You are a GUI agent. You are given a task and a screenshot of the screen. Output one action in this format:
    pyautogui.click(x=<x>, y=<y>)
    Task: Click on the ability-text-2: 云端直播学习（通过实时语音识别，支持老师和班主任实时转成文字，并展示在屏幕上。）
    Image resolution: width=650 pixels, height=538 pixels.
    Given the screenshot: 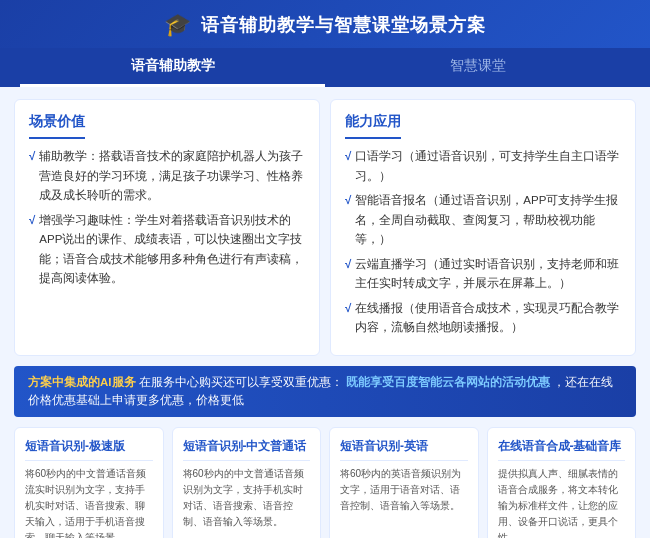 What is the action you would take?
    pyautogui.click(x=488, y=274)
    